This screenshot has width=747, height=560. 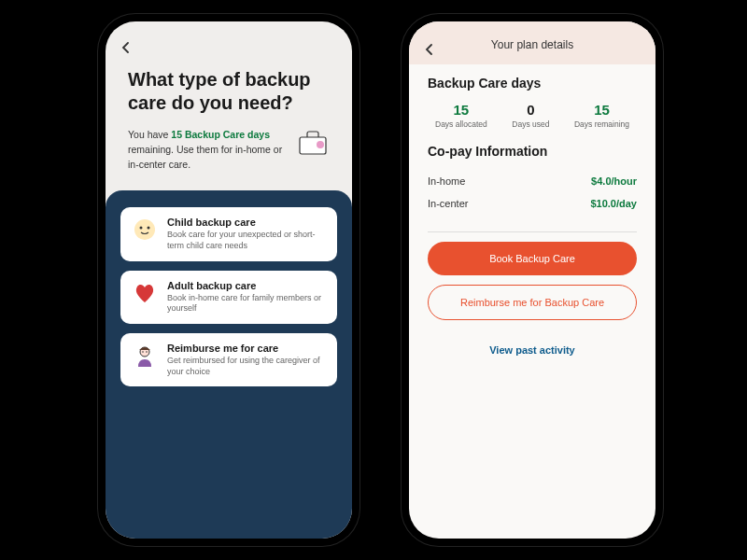 I want to click on reimburse-button: Reimburse me for Backup Care, so click(x=532, y=302).